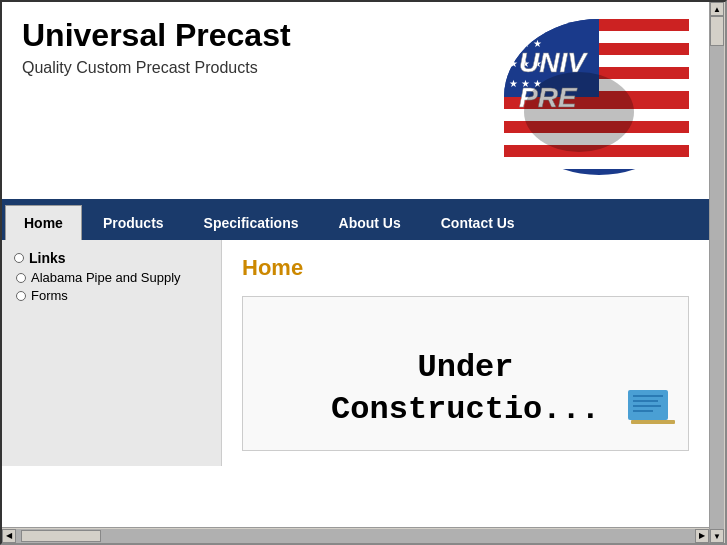 The image size is (727, 545). Describe the element at coordinates (356, 221) in the screenshot. I see `nav-bar: Home Products Specifications About Us Co…` at that location.